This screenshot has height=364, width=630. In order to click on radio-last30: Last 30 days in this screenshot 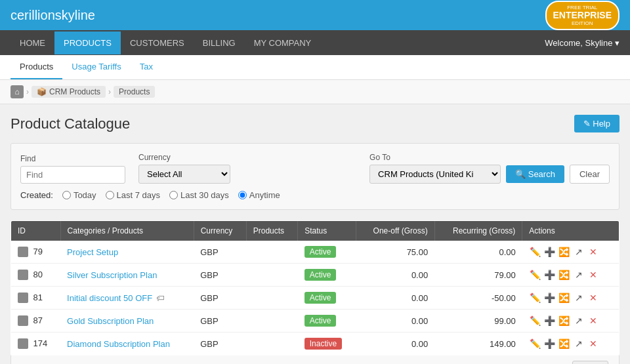, I will do `click(200, 195)`.